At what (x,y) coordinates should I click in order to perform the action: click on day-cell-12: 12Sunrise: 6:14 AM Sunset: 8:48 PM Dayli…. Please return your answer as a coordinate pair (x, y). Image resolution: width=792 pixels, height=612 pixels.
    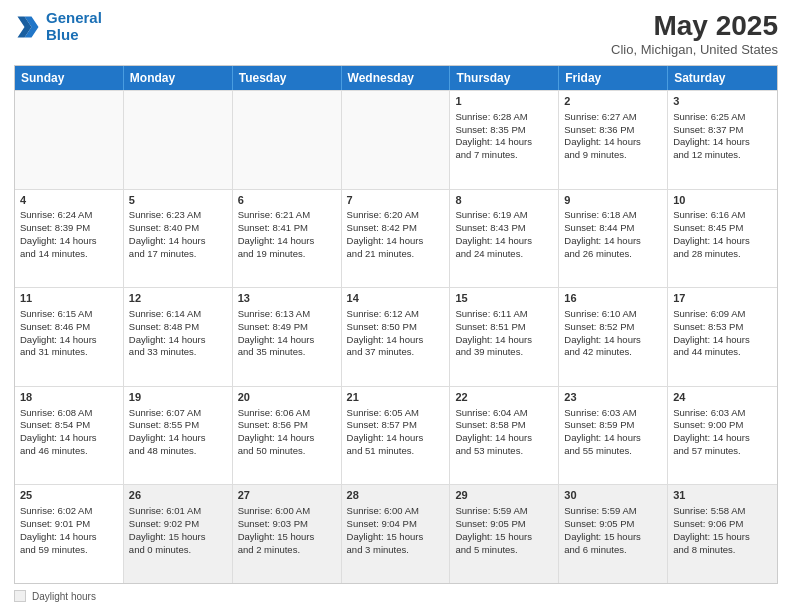
    Looking at the image, I should click on (178, 337).